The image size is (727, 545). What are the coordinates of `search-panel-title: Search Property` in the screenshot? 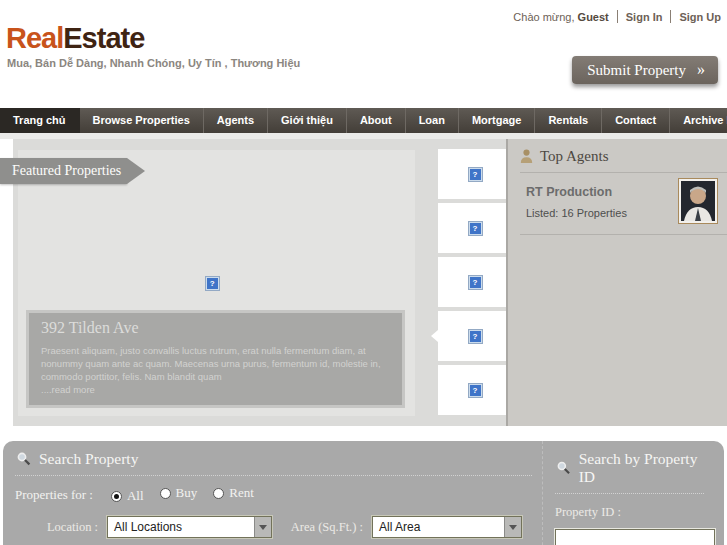 It's located at (88, 459).